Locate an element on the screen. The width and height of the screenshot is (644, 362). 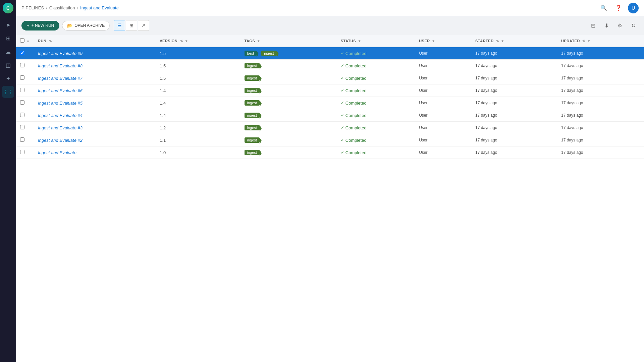
run-name-cell: Ingest and Evaluate #3 is located at coordinates (95, 128).